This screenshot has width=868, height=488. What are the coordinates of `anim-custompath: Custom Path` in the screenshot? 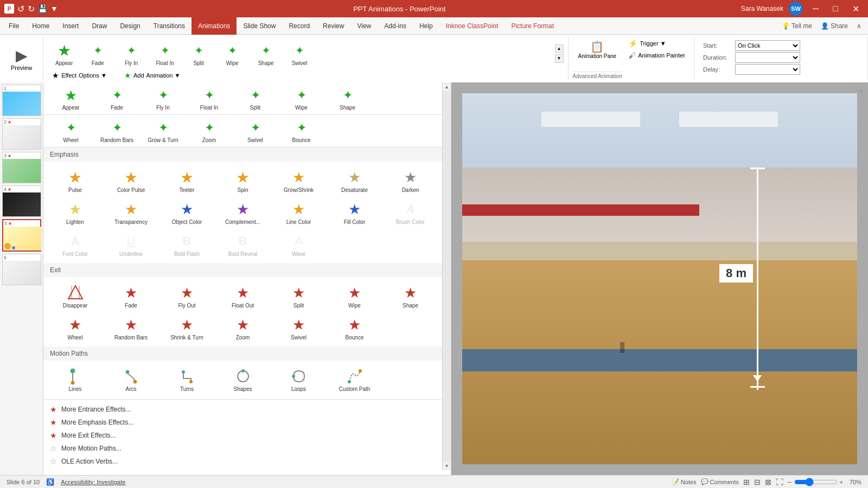 It's located at (355, 380).